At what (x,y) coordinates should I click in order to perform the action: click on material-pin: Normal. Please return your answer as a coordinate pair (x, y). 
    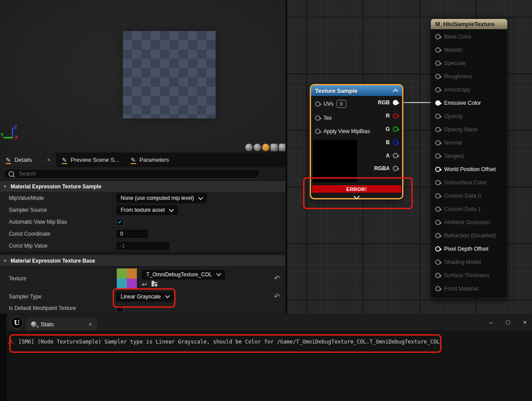
    Looking at the image, I should click on (471, 143).